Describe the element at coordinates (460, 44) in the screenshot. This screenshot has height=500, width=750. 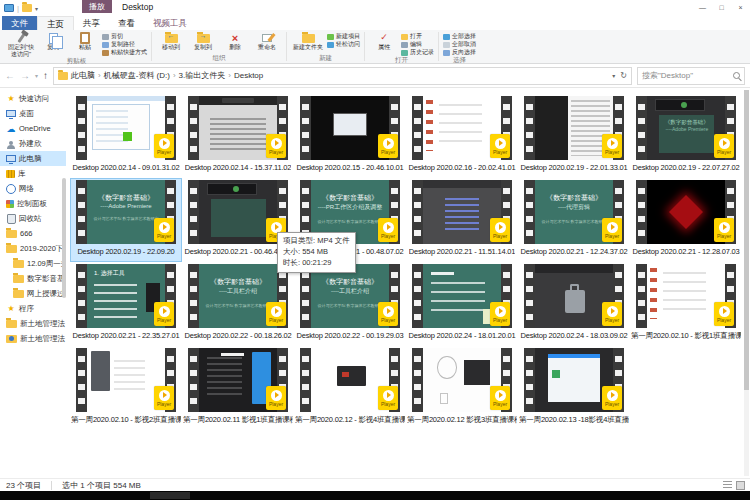
I see `select-none-button: 全部取消` at that location.